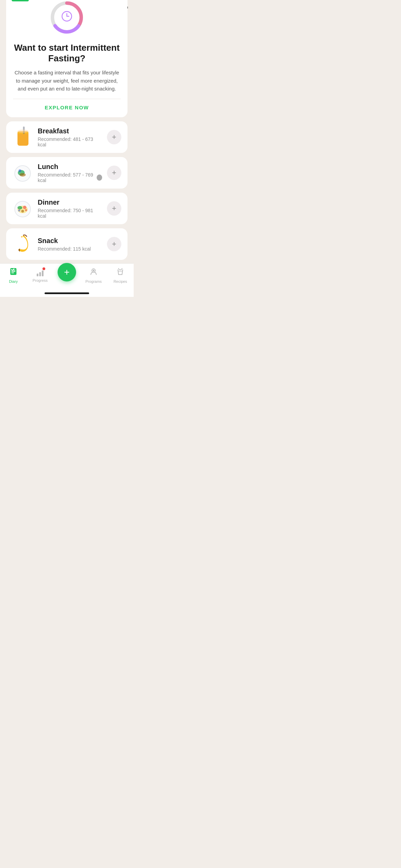  Describe the element at coordinates (70, 241) in the screenshot. I see `snack-name: Snack` at that location.